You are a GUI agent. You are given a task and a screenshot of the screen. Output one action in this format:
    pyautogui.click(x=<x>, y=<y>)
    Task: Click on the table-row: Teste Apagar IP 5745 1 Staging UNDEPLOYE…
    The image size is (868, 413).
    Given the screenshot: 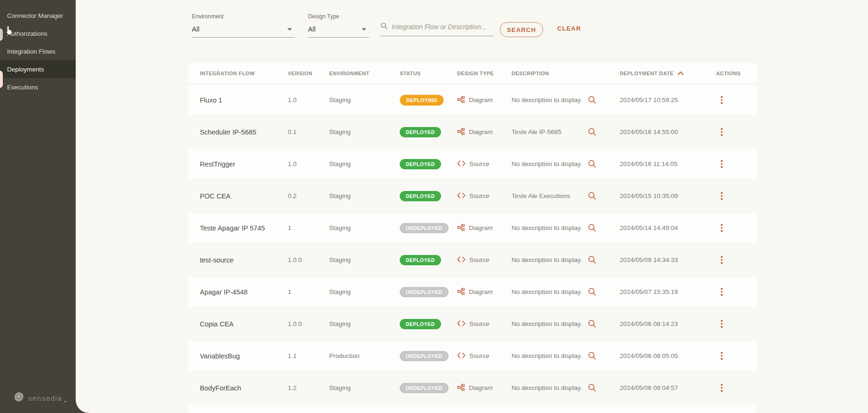 What is the action you would take?
    pyautogui.click(x=472, y=228)
    